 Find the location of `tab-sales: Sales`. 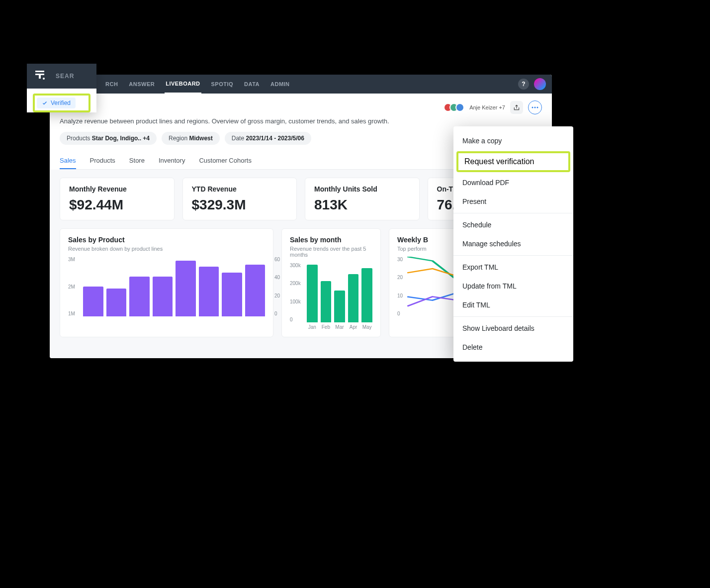

tab-sales: Sales is located at coordinates (68, 161).